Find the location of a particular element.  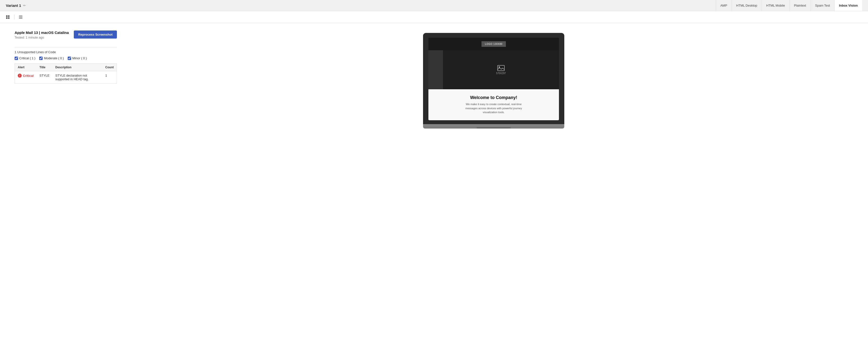

grid-view-icon is located at coordinates (8, 17).